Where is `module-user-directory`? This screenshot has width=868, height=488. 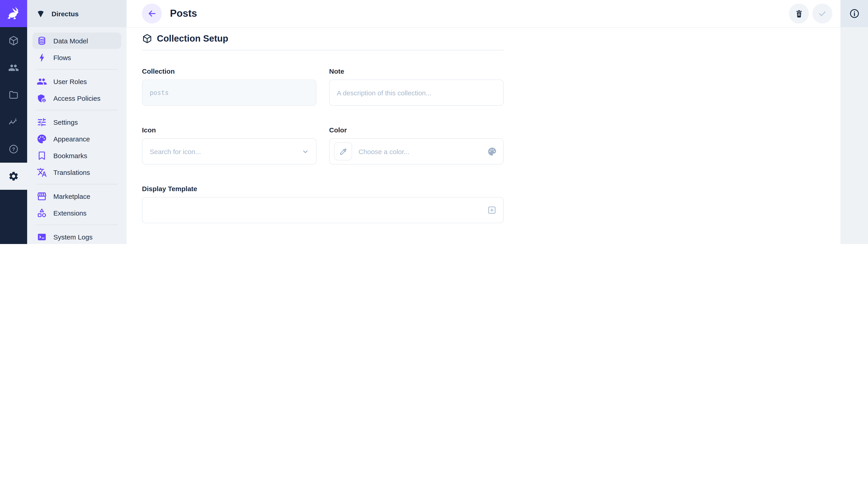
module-user-directory is located at coordinates (13, 68).